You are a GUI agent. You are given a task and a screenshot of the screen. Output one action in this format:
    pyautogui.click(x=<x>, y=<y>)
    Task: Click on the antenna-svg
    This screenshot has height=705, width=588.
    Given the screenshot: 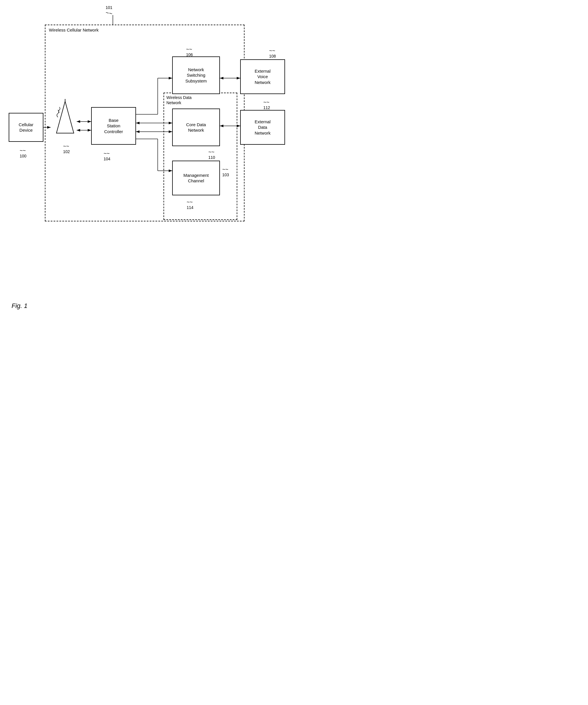 What is the action you would take?
    pyautogui.click(x=65, y=119)
    